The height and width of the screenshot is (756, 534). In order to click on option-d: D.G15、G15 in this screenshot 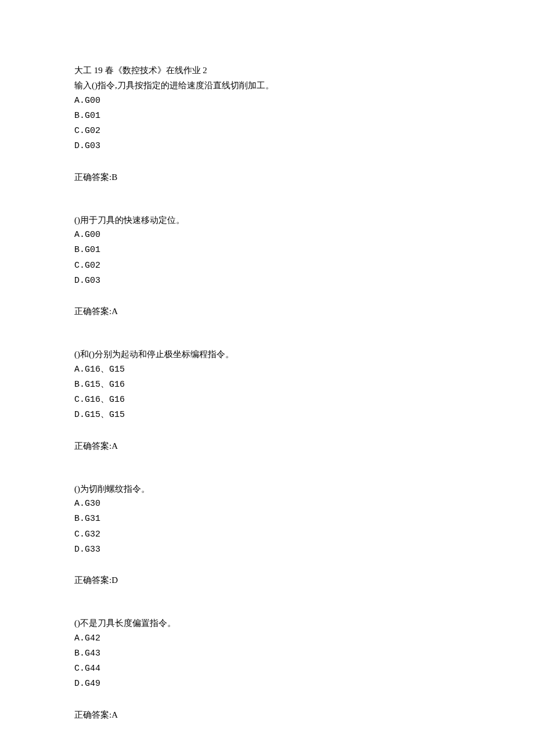, I will do `click(267, 415)`.